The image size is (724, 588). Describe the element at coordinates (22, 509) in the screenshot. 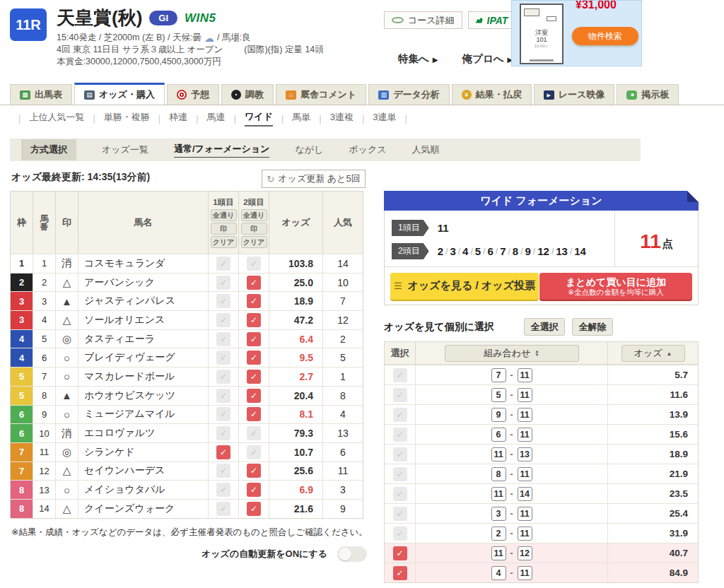

I see `waku-cell: 8` at that location.